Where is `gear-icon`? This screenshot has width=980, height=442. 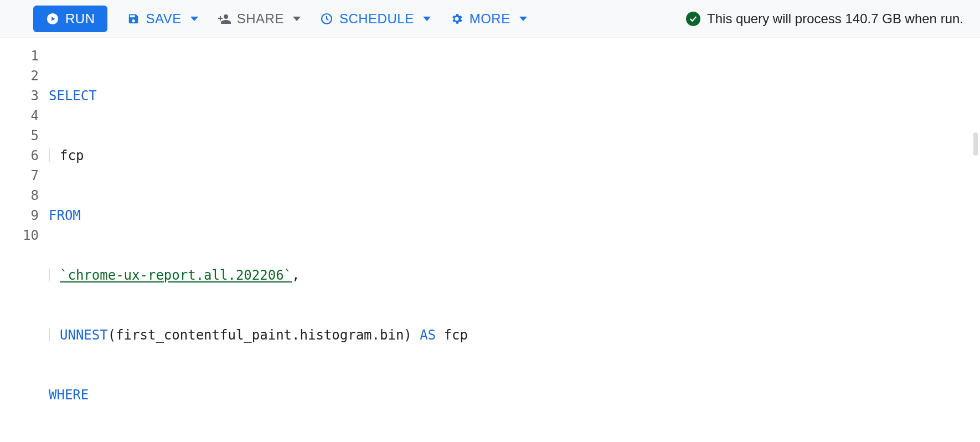
gear-icon is located at coordinates (457, 19).